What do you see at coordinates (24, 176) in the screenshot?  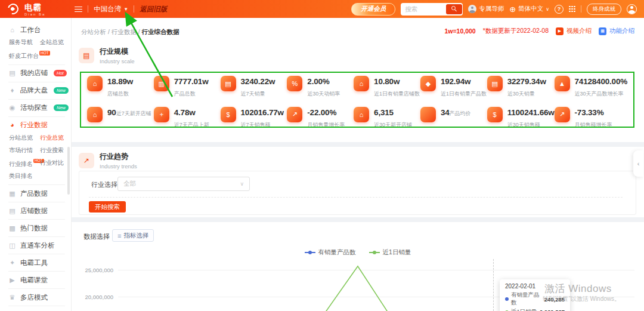 I see `sidebar-link-category-rank: 类目排名` at bounding box center [24, 176].